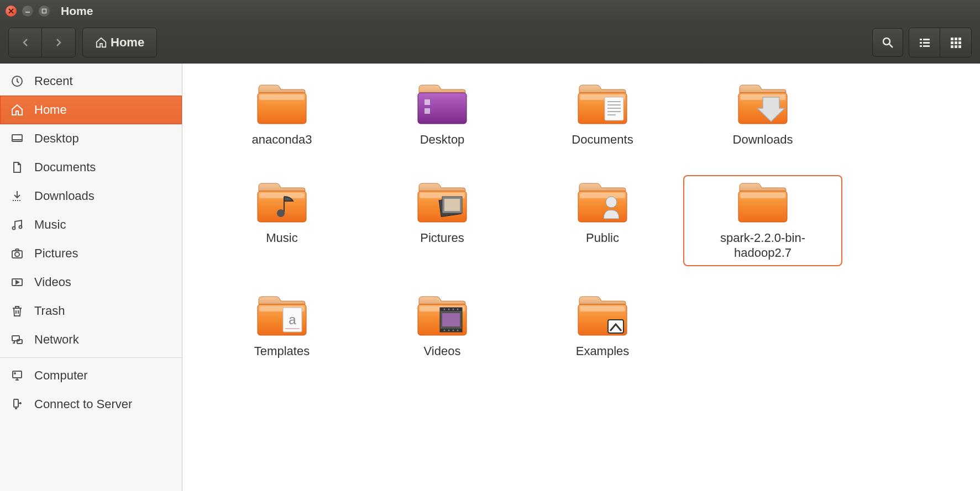 The image size is (980, 491). I want to click on folder-item: anaconda3, so click(282, 115).